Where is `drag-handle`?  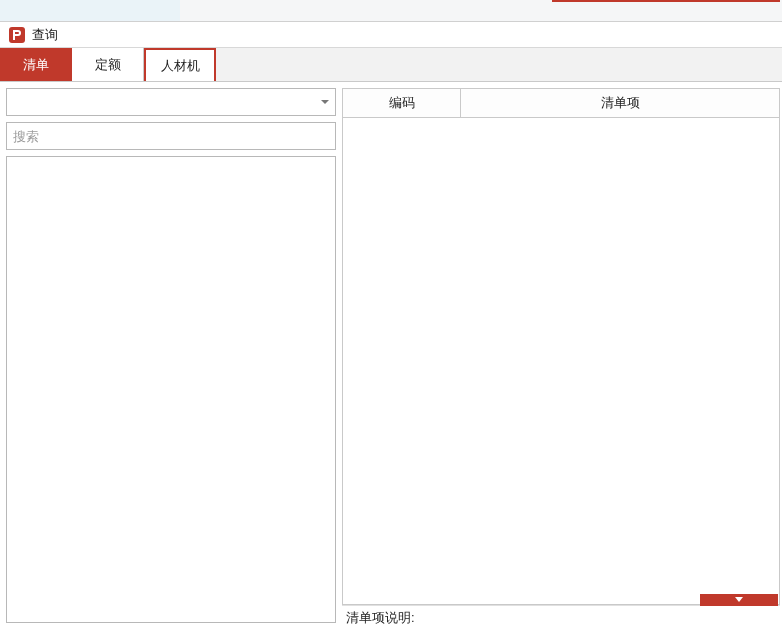
drag-handle is located at coordinates (739, 600).